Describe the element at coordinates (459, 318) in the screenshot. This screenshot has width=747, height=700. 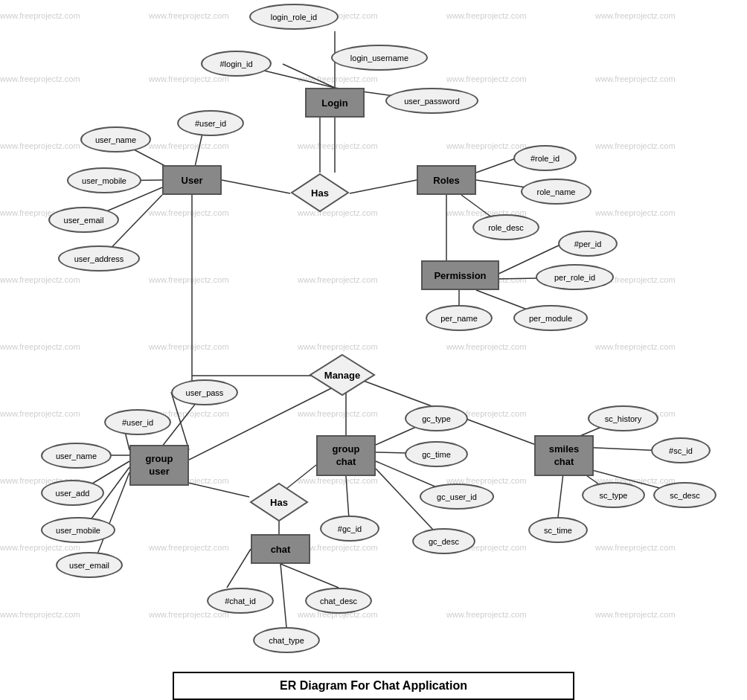
I see `ellipse-per-name: per_name` at that location.